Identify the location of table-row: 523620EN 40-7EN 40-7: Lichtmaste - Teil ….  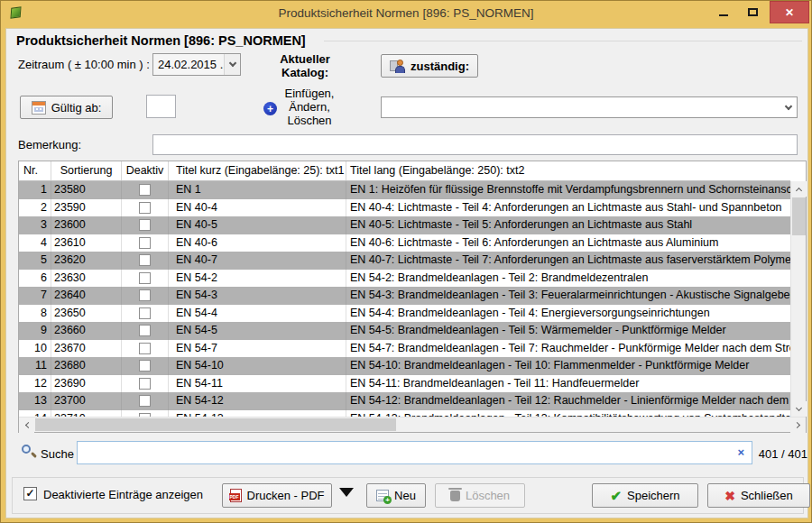
(404, 261).